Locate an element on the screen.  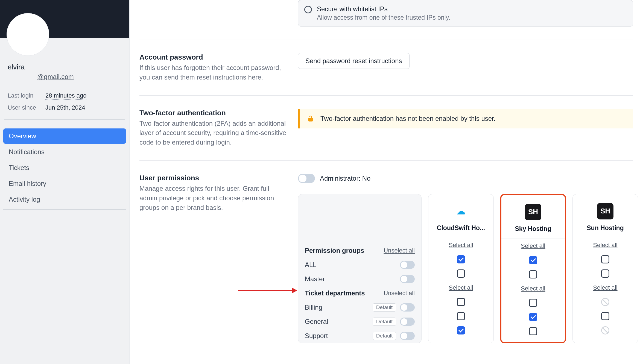
default-badge-billing: Default is located at coordinates (384, 307).